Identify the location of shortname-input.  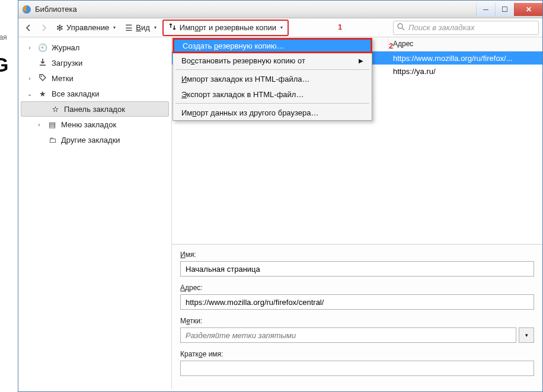
(357, 368).